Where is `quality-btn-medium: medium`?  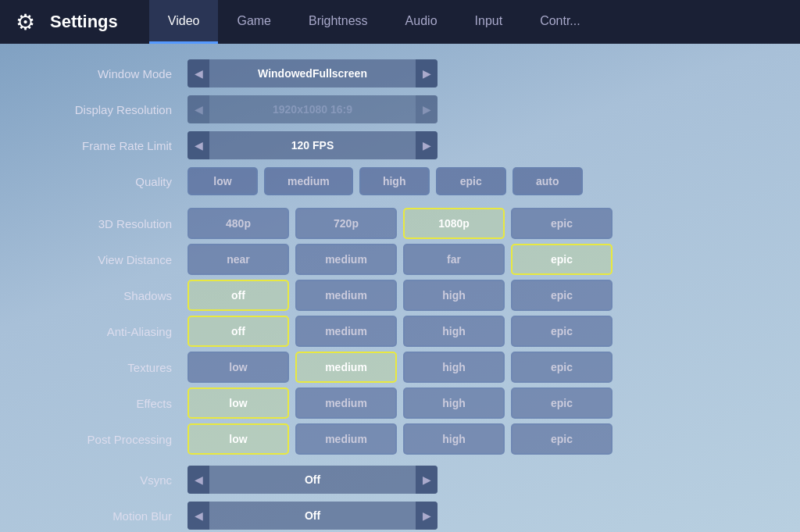 quality-btn-medium: medium is located at coordinates (309, 181).